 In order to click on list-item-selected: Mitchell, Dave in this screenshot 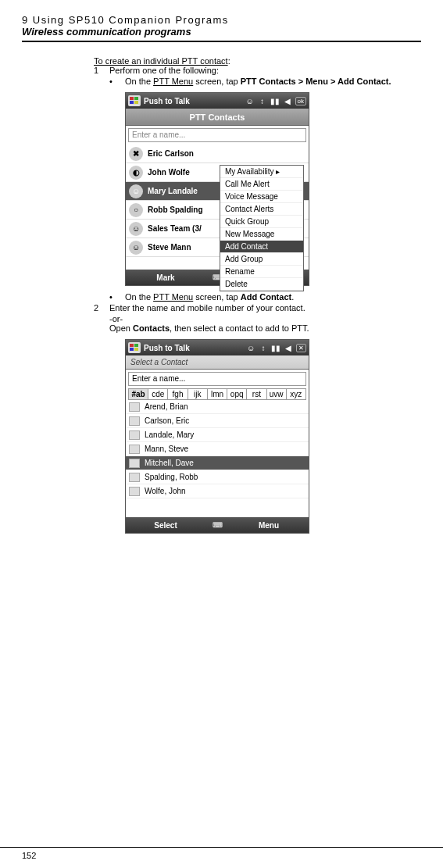, I will do `click(217, 463)`.